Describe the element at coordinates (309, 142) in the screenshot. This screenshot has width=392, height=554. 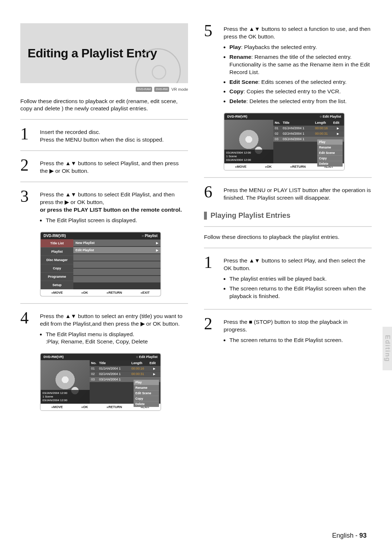
I see `osd-table: No. Title Length Edit 01 01/JAN/2004 1 0…` at that location.